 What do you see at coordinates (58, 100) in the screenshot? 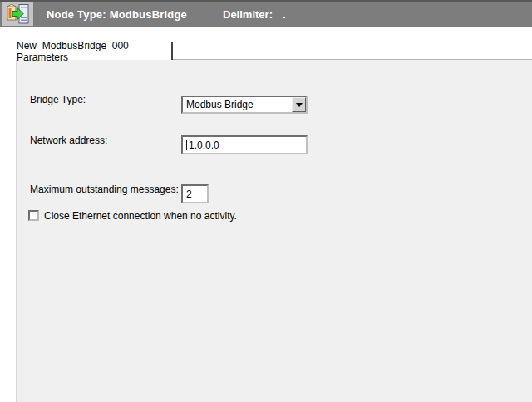
I see `bridge-type-label: Bridge Type:` at bounding box center [58, 100].